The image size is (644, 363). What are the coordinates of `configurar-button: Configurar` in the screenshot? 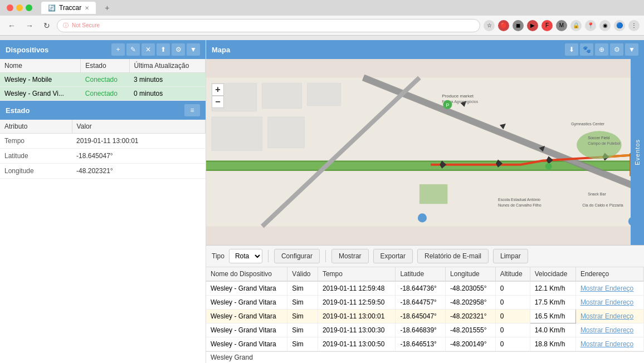 It's located at (297, 256).